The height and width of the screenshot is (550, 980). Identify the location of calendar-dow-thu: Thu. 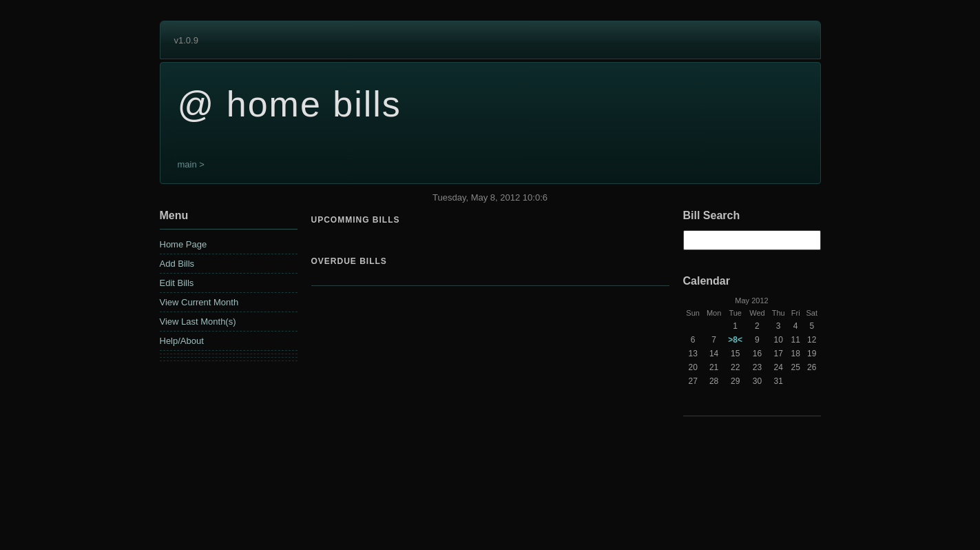
(778, 313).